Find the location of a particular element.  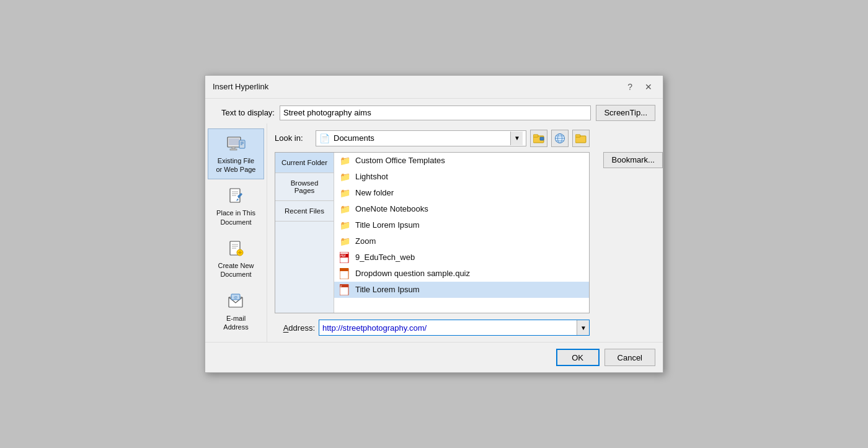

file-item-custom-office-templates: 📁 Custom Office Templates is located at coordinates (461, 161).